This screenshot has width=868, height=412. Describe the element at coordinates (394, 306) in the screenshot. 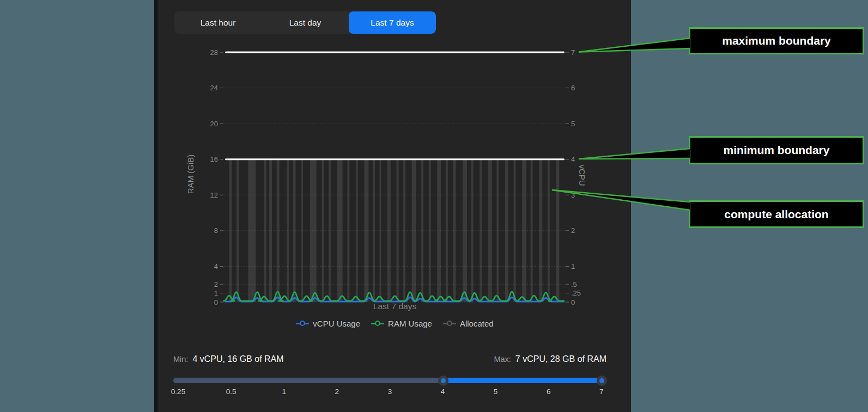

I see `x-axis-label: Last 7 days` at that location.